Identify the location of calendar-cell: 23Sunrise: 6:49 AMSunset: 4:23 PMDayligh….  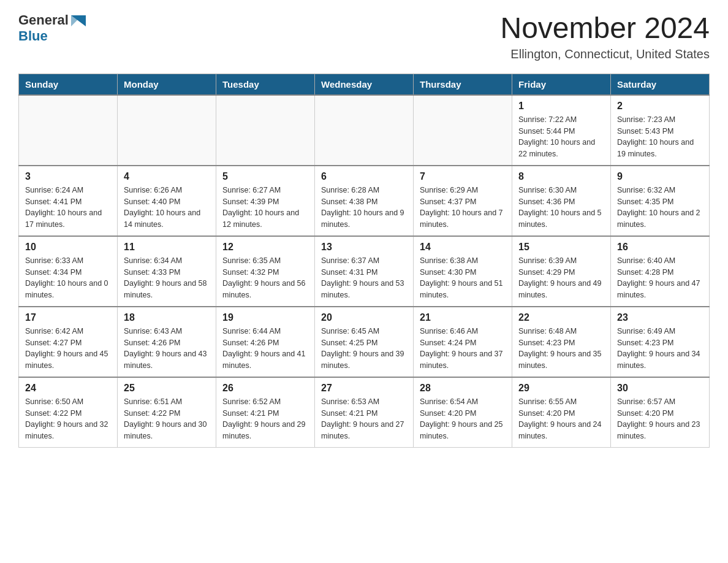
(661, 342).